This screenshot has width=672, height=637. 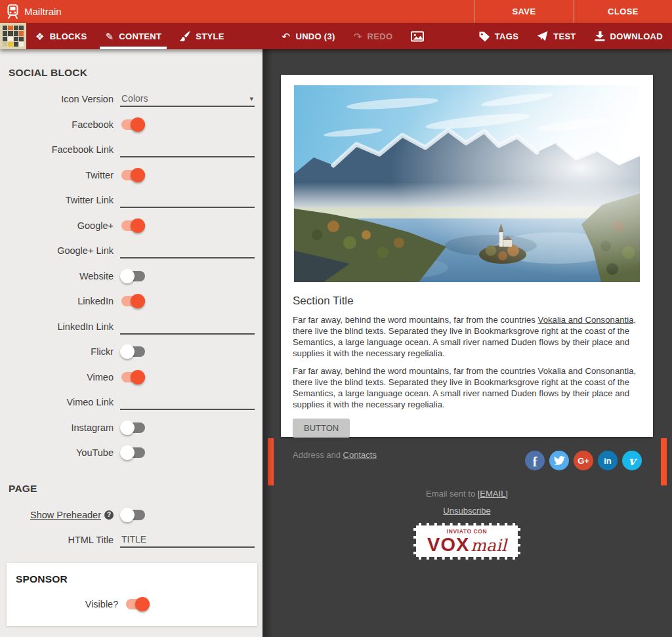 What do you see at coordinates (535, 461) in the screenshot?
I see `facebook-icon: f` at bounding box center [535, 461].